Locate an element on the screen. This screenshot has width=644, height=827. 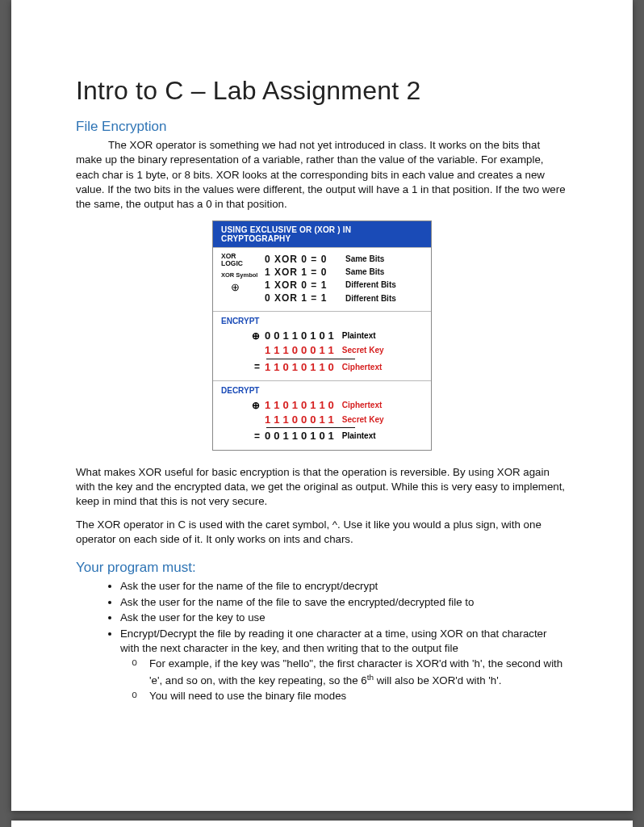
section-heading-requirements: Your program must: is located at coordinates (322, 568).